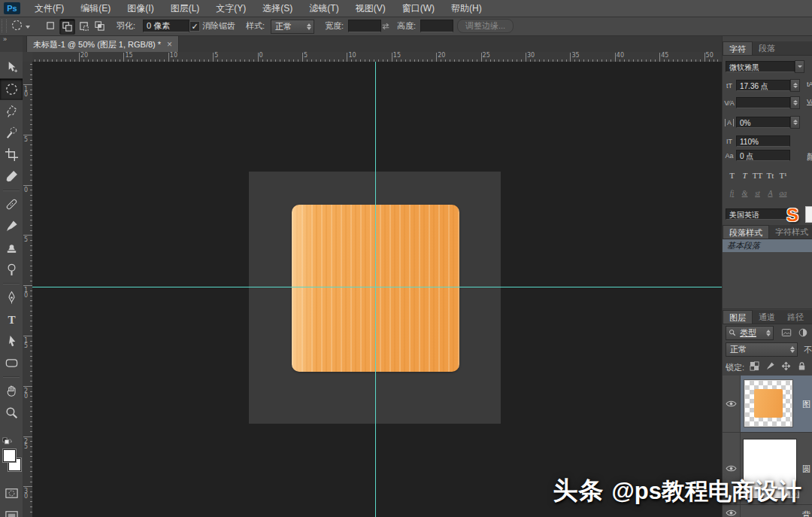 Image resolution: width=812 pixels, height=517 pixels. I want to click on menu-item-5: 选择(S), so click(277, 8).